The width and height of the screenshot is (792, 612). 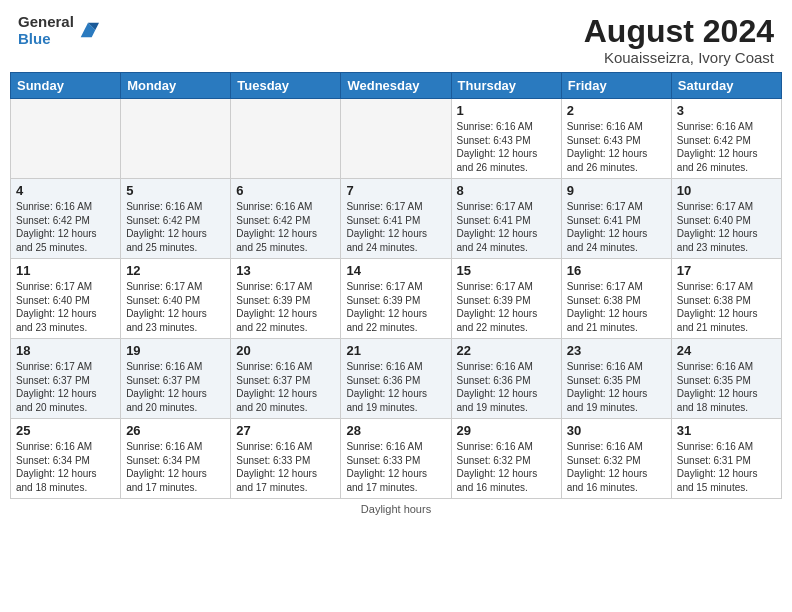 I want to click on day-number: 31, so click(x=726, y=430).